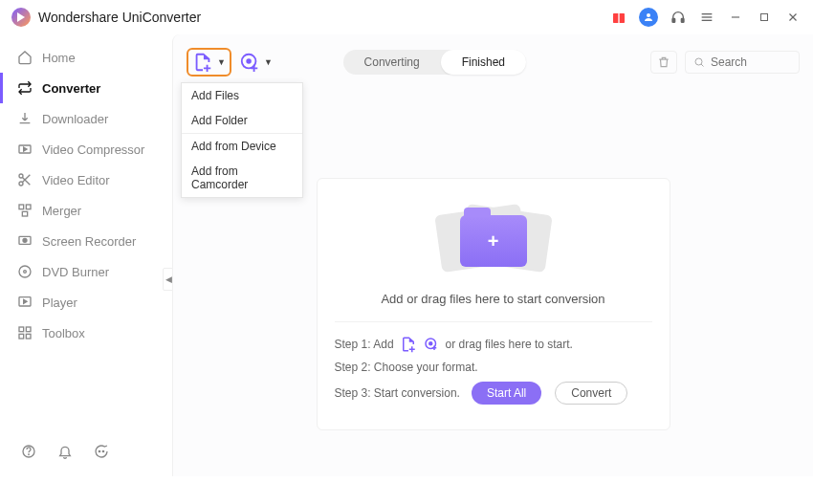  What do you see at coordinates (242, 145) in the screenshot?
I see `menu-add-from-device: Add from Device` at bounding box center [242, 145].